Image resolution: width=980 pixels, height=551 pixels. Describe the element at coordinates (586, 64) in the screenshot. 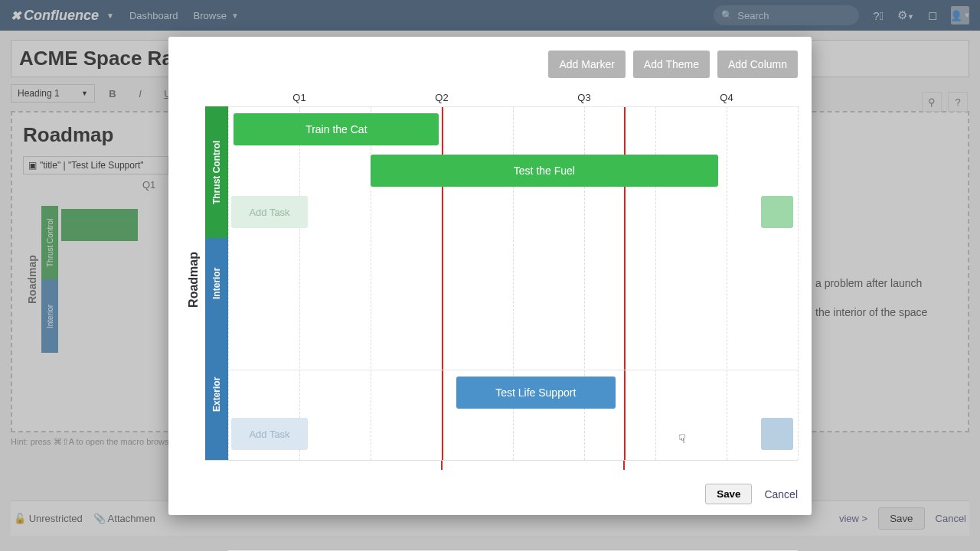

I see `add-marker-button: Add Marker` at that location.